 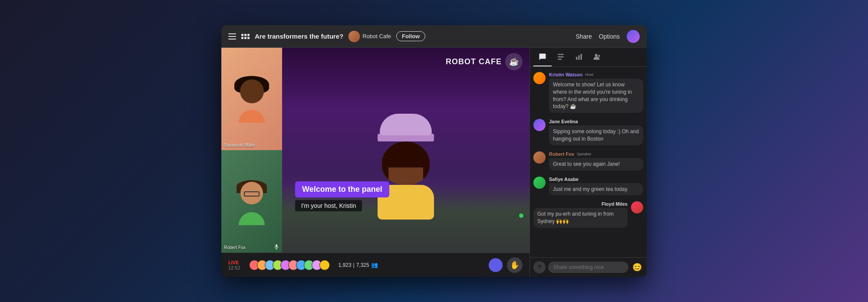 What do you see at coordinates (252, 201) in the screenshot?
I see `speaker-thumb-robert: Robert Fox` at bounding box center [252, 201].